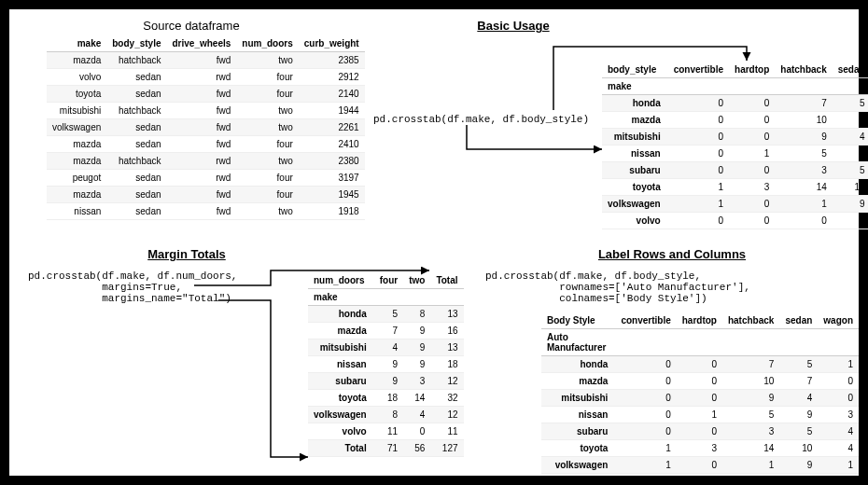  I want to click on table-row: honda5813, so click(386, 314).